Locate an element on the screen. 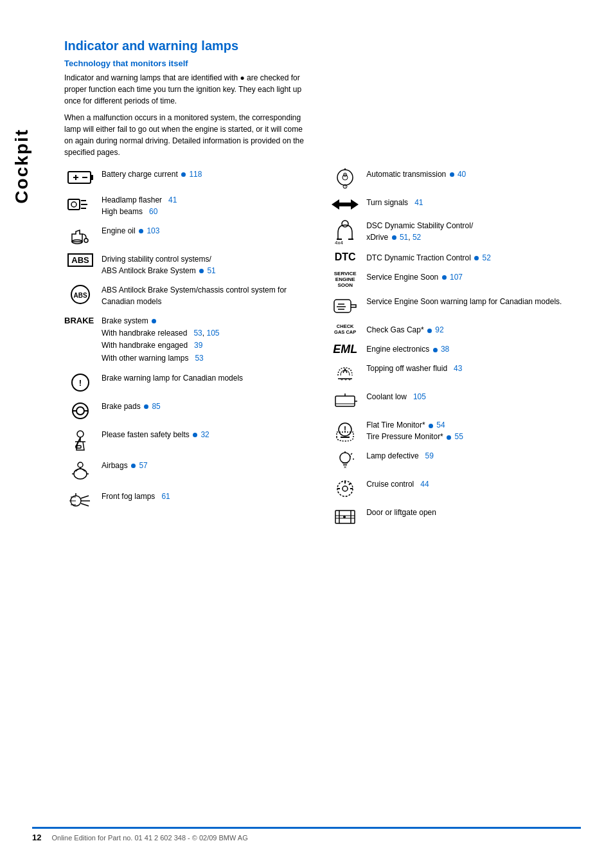  list-item: SERVICEENGINESOON Service Engine Soon 10… is located at coordinates (455, 280).